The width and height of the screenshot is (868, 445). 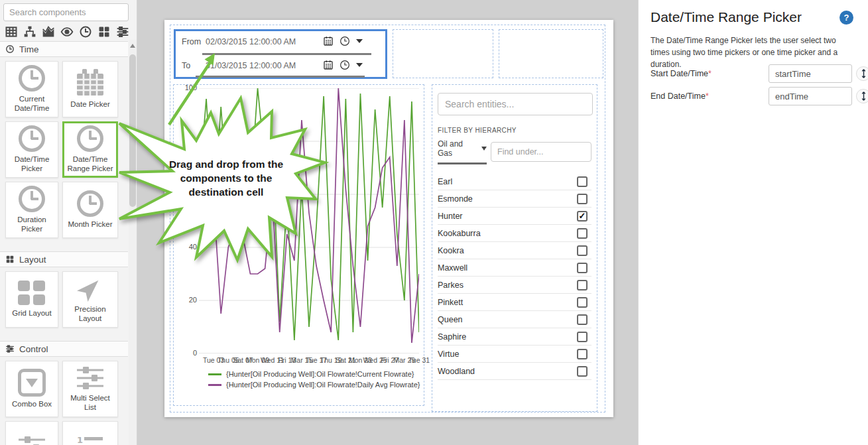 I want to click on legend-color-dash, so click(x=215, y=374).